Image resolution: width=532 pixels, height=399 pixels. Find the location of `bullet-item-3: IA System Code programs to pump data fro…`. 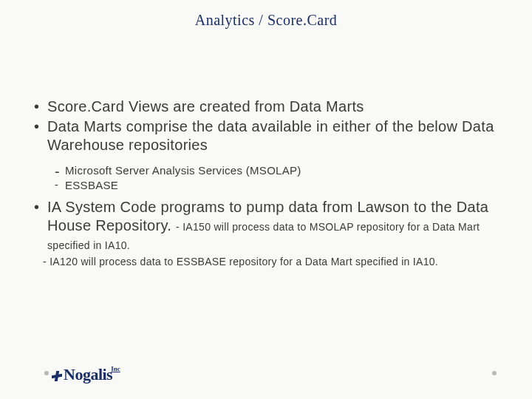

bullet-item-3: IA System Code programs to pump data fro… is located at coordinates (266, 226).